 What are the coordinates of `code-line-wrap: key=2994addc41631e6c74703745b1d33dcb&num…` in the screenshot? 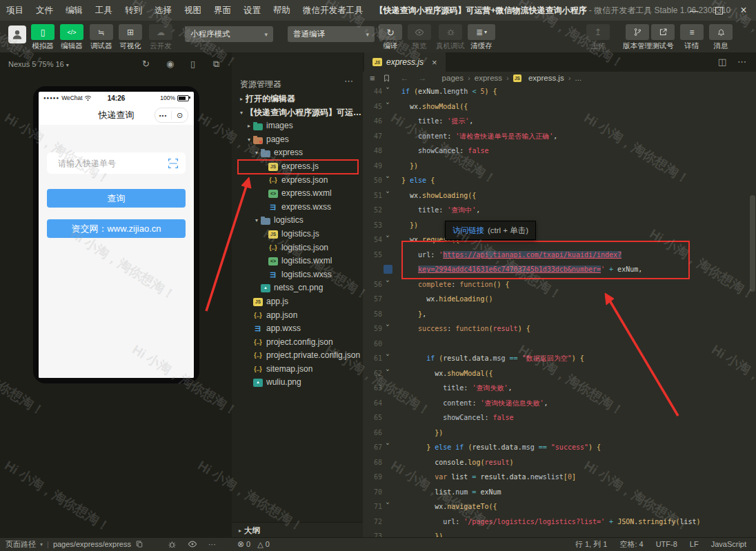 It's located at (559, 270).